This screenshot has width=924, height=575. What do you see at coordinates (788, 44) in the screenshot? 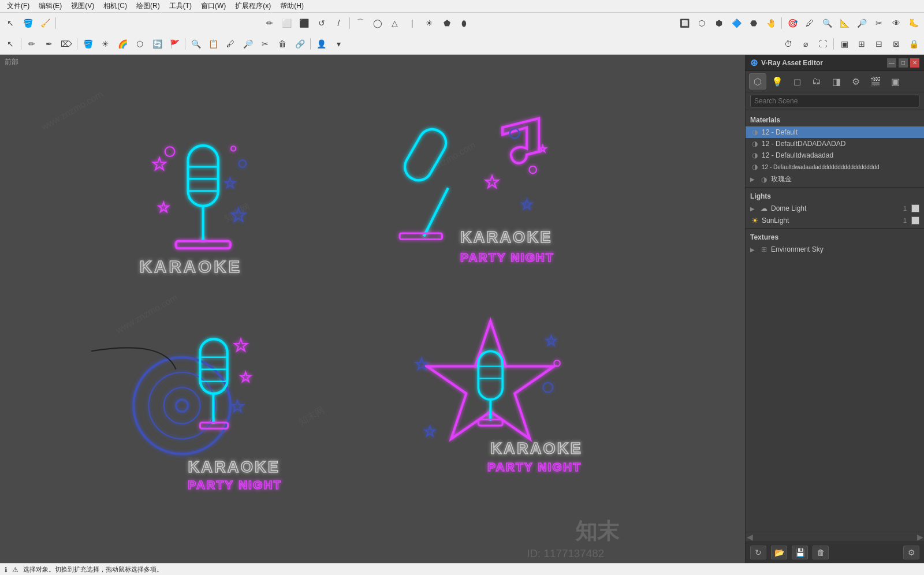
I see `tb-right1: ⏱` at bounding box center [788, 44].